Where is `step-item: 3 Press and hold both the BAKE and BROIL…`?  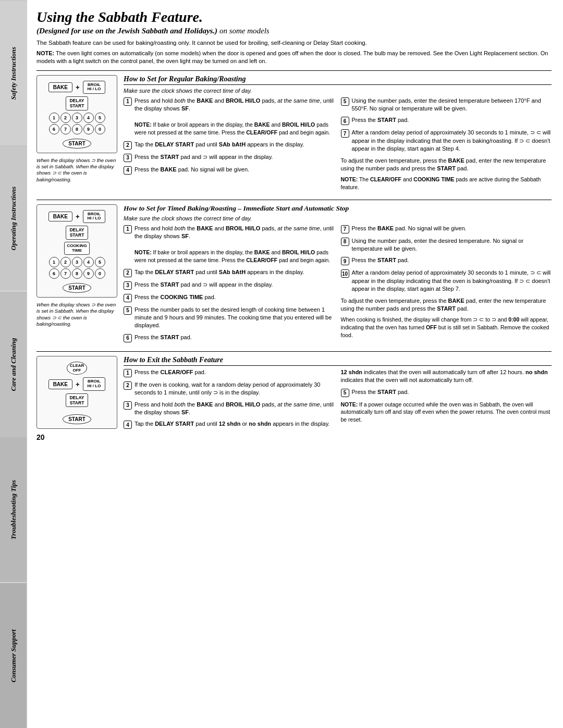 step-item: 3 Press and hold both the BAKE and BROIL… is located at coordinates (229, 409).